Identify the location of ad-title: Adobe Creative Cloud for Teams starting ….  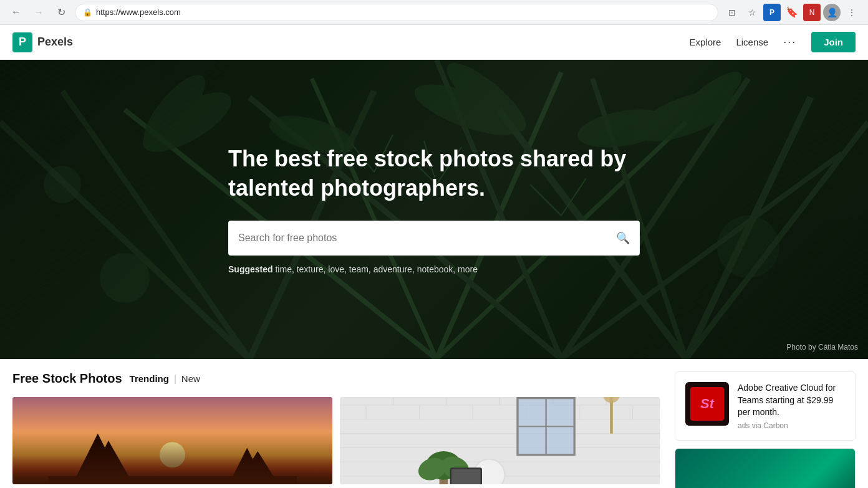
(791, 400).